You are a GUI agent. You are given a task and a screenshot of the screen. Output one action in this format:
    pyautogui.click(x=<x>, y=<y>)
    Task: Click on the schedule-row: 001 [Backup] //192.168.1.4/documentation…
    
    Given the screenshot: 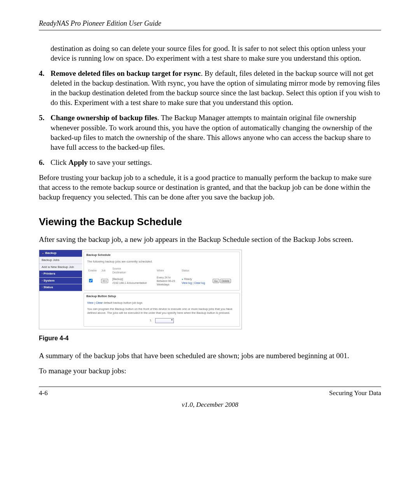 What is the action you would take?
    pyautogui.click(x=162, y=281)
    